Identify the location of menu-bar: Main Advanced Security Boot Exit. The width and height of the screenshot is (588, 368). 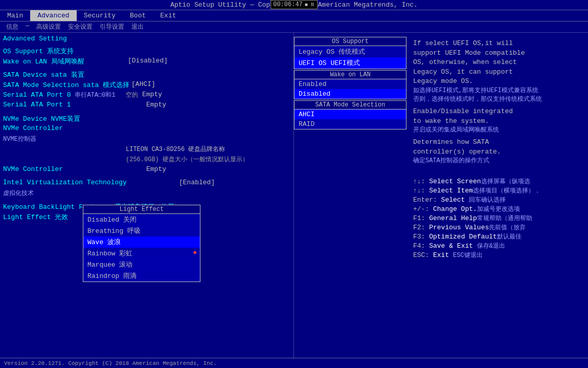
(294, 16).